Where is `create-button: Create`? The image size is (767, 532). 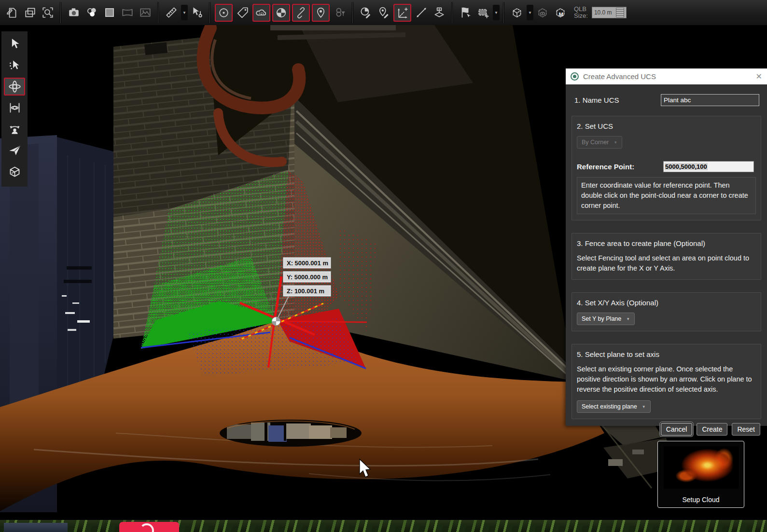 create-button: Create is located at coordinates (712, 429).